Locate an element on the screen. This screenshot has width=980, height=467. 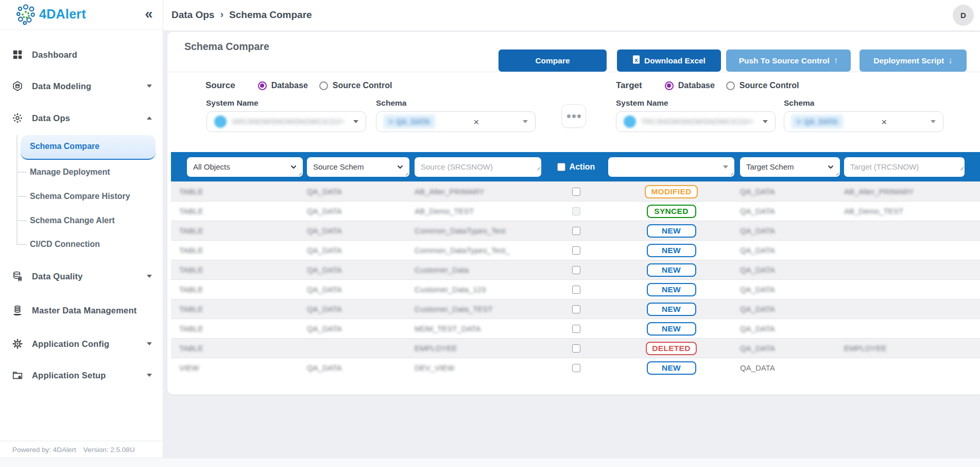
download-excel-button: x Download Excel is located at coordinates (669, 61).